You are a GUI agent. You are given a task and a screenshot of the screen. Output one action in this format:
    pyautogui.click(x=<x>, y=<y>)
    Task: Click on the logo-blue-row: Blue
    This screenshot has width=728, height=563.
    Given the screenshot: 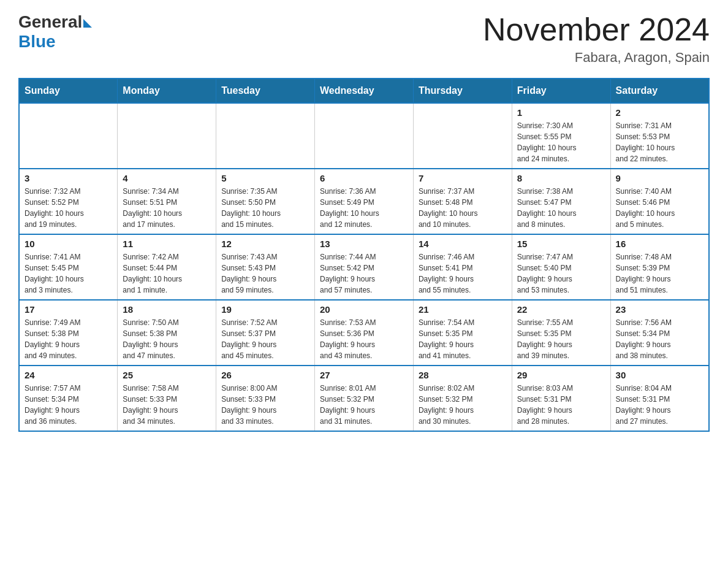 What is the action you would take?
    pyautogui.click(x=55, y=42)
    